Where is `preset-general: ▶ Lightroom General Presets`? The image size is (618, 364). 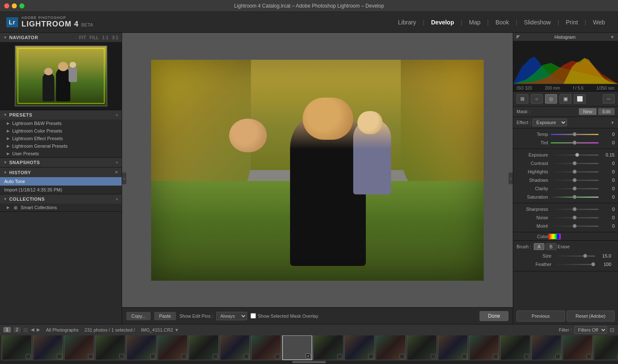 preset-general: ▶ Lightroom General Presets is located at coordinates (61, 146).